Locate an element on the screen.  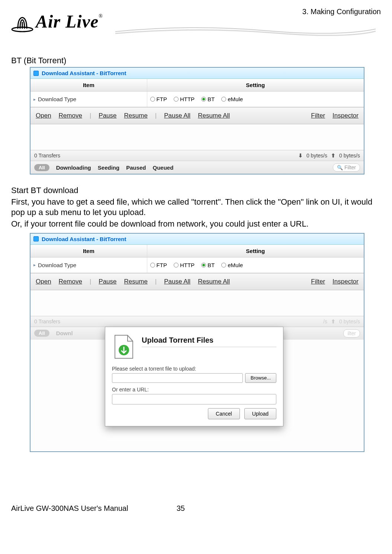
cancel-button: Cancel is located at coordinates (224, 414).